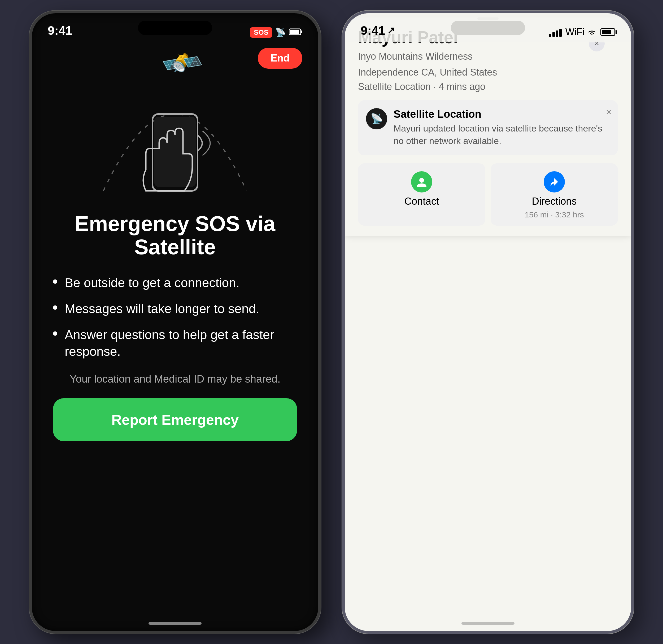  What do you see at coordinates (554, 215) in the screenshot?
I see `directions-sub: 156 mi · 3:32 hrs` at bounding box center [554, 215].